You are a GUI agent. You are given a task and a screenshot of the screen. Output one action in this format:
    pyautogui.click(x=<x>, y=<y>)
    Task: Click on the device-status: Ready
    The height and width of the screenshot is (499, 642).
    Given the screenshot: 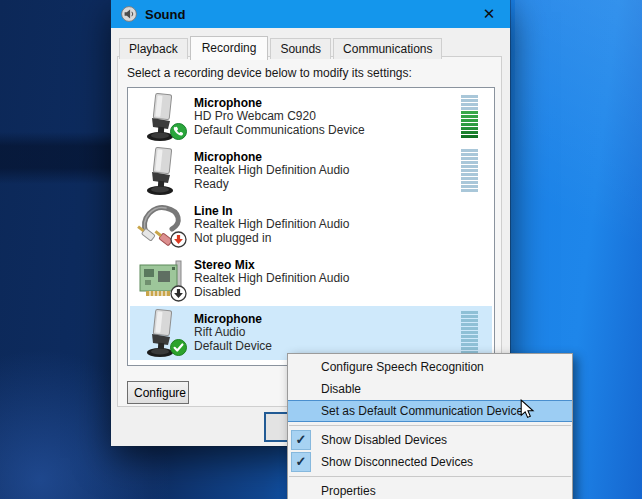 What is the action you would take?
    pyautogui.click(x=328, y=185)
    